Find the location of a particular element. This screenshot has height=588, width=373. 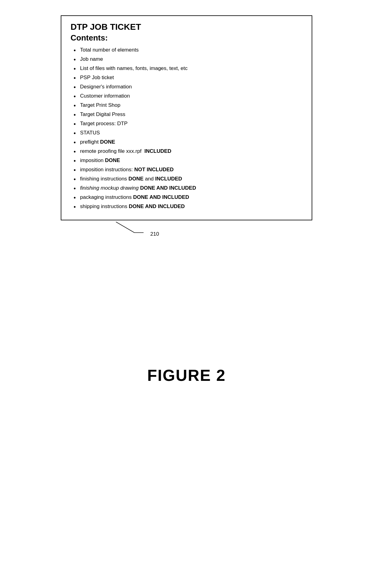

list-item: • Total number of elements is located at coordinates (186, 50).